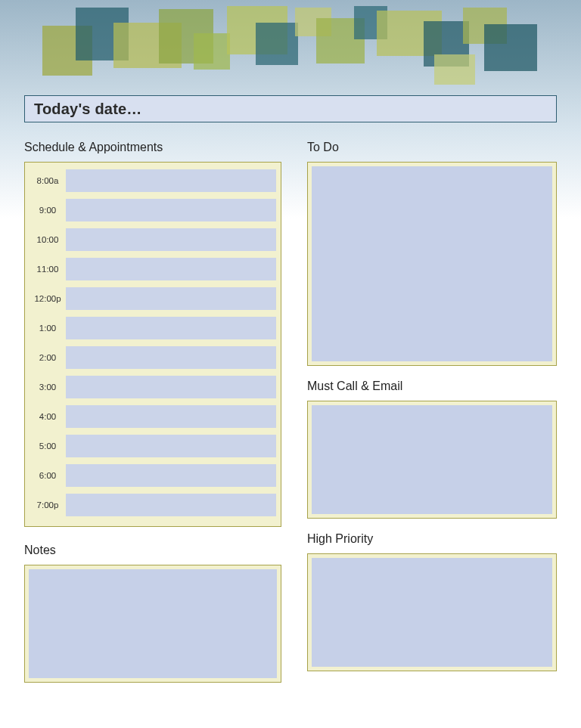  What do you see at coordinates (153, 358) in the screenshot?
I see `schedule-row: 2:00` at bounding box center [153, 358].